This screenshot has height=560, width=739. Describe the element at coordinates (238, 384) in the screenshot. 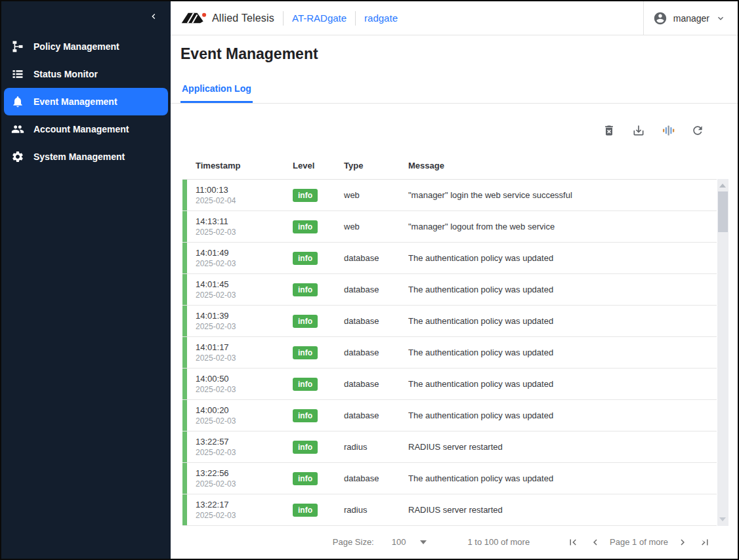

I see `cell-timestamp: 14:00:50 2025-02-03` at that location.